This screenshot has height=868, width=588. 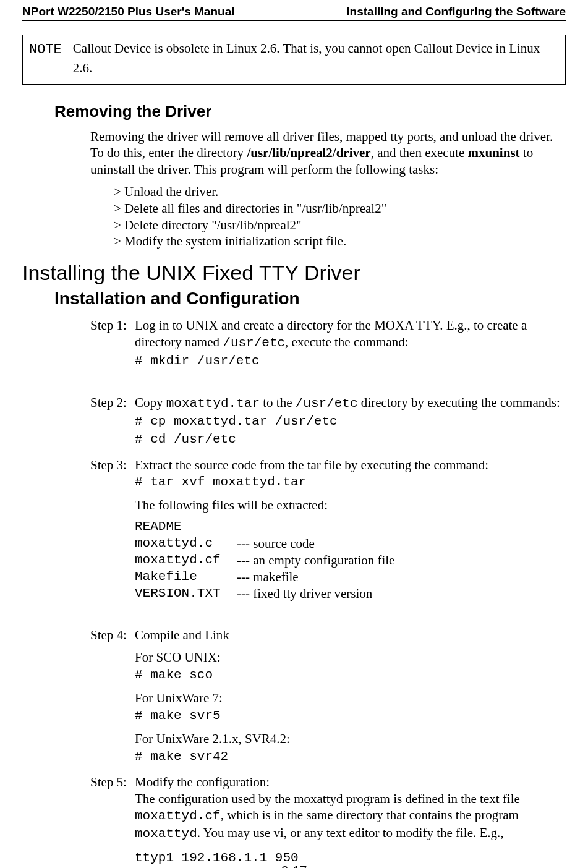 I want to click on step-label: Step 1:, so click(x=113, y=344).